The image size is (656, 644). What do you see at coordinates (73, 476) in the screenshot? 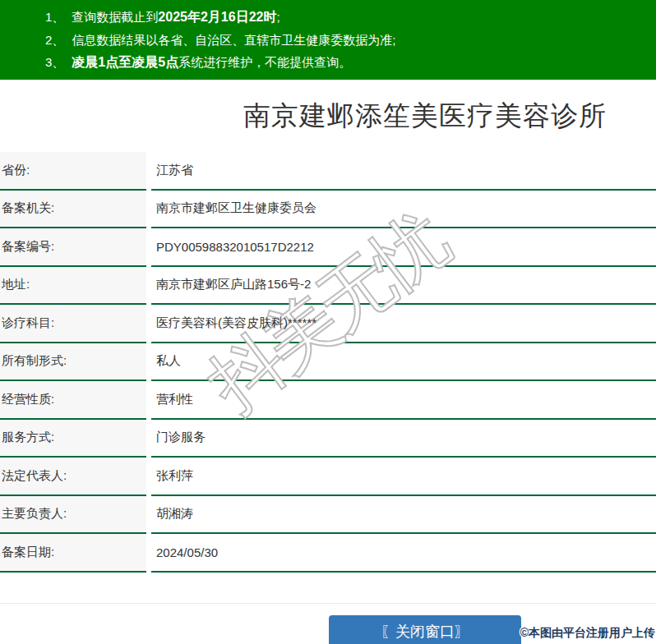
I see `row-label: 法定代表人:` at bounding box center [73, 476].